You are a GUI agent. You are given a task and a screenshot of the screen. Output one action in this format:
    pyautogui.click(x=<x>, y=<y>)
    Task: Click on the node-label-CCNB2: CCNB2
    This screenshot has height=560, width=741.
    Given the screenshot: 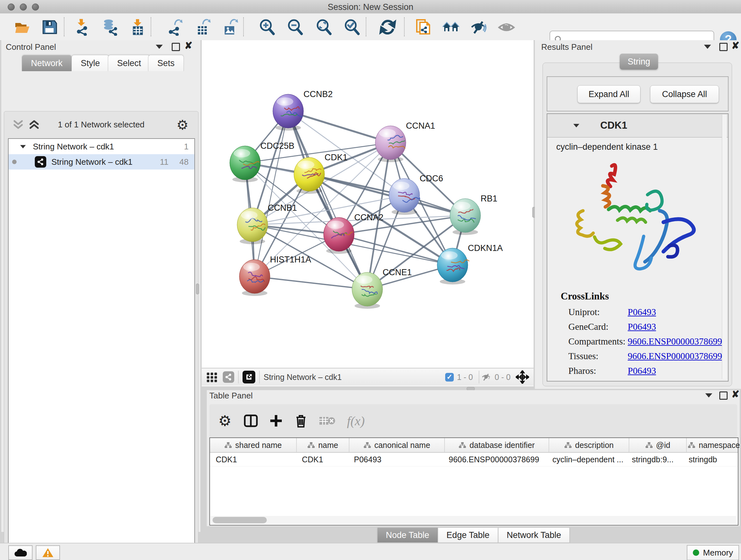 What is the action you would take?
    pyautogui.click(x=318, y=94)
    